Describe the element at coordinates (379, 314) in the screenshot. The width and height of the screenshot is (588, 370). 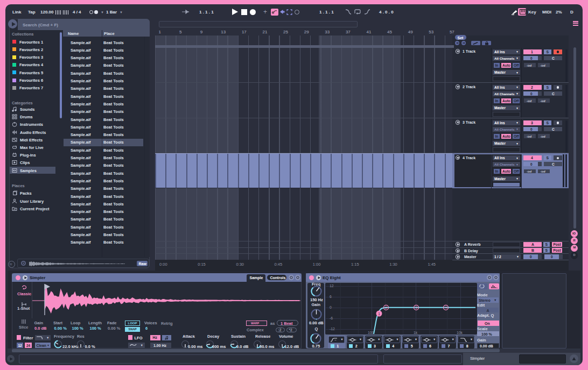
I see `svg-text: 1` at that location.